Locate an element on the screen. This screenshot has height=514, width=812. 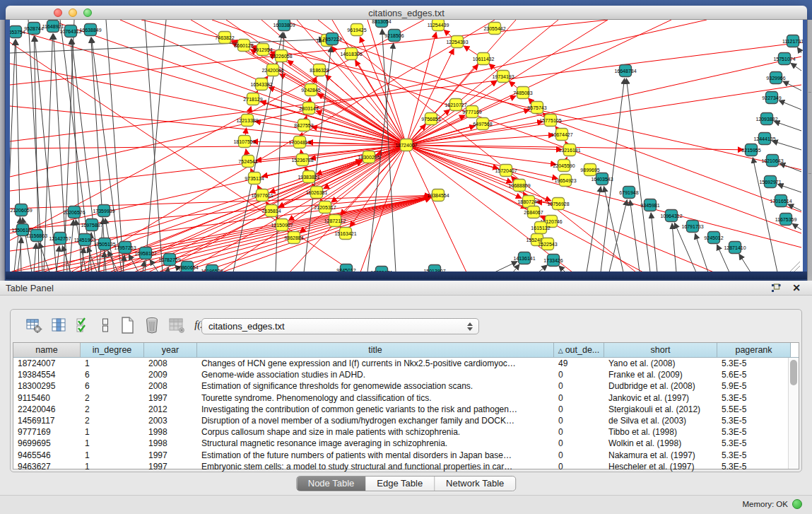
table-row: 911546021997Tourette syndrome. Phenomeno… is located at coordinates (406, 398).